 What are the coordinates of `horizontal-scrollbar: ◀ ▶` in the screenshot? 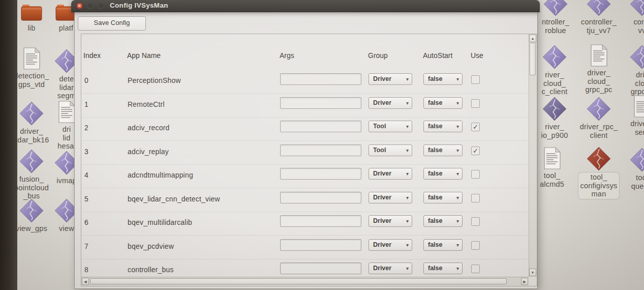 It's located at (305, 281).